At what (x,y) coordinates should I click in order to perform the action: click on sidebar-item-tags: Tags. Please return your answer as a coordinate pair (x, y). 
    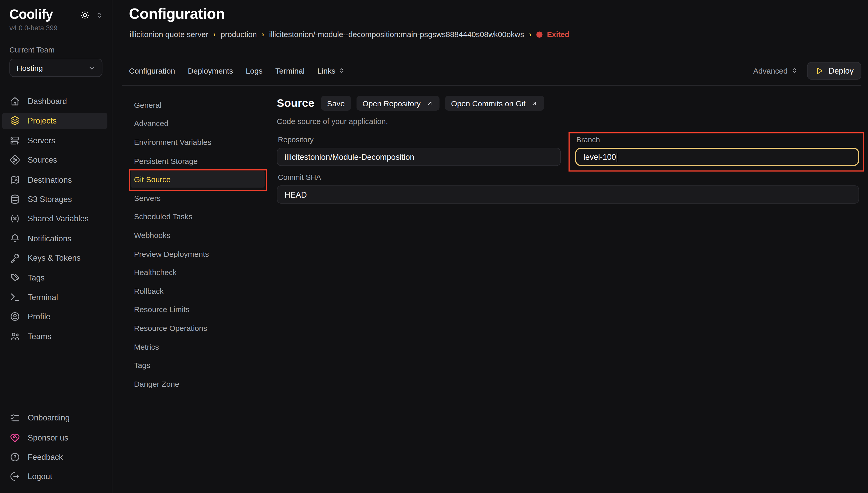
    Looking at the image, I should click on (56, 278).